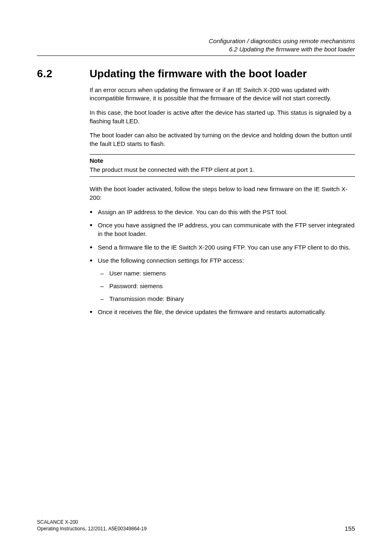 The height and width of the screenshot is (555, 392). Describe the element at coordinates (222, 262) in the screenshot. I see `bullet-list: Assign an IP address to the device. You …` at that location.